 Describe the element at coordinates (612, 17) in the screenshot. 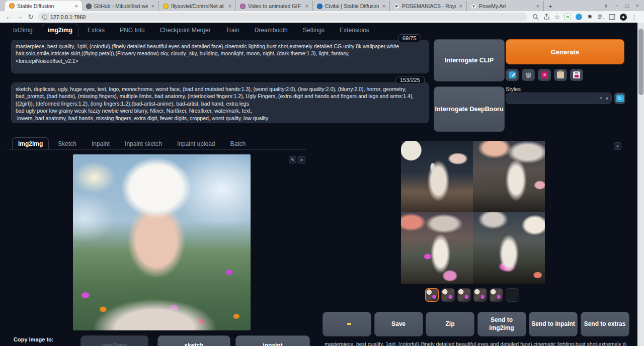

I see `side-panel-icon` at that location.